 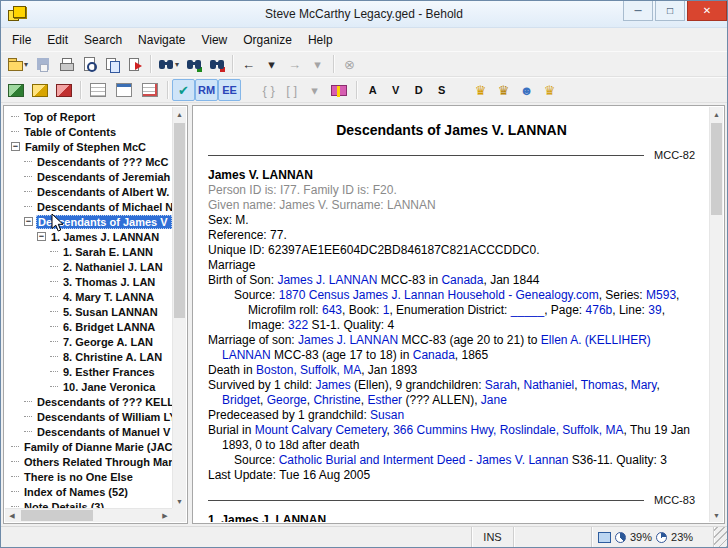 What do you see at coordinates (88, 282) in the screenshot?
I see `tree-item: 3. Thomas J. LAN` at bounding box center [88, 282].